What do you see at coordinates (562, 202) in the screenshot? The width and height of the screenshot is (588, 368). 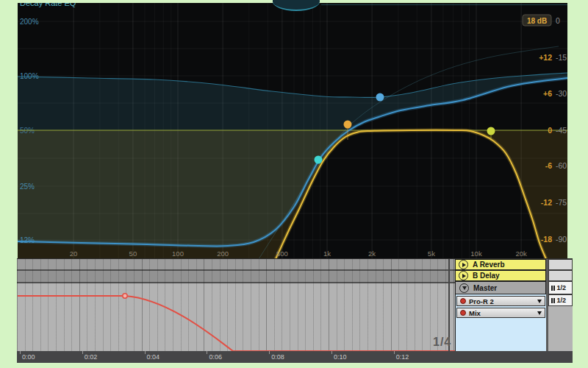 I see `level-tick-label: -75` at bounding box center [562, 202].